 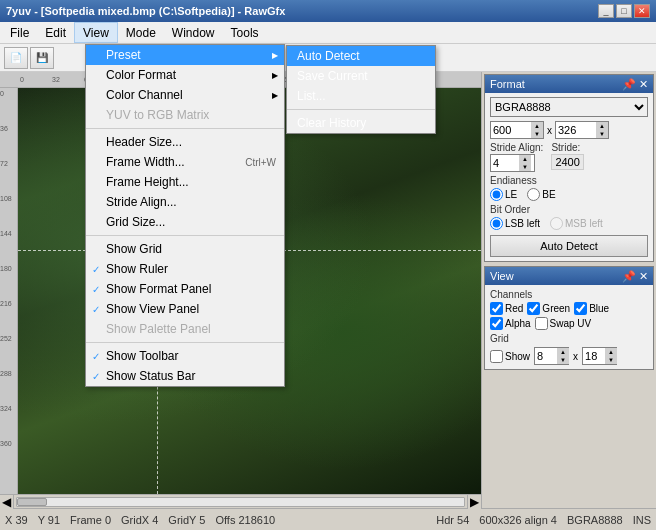 I want to click on msb-radio-label: MSB left, so click(x=576, y=224).